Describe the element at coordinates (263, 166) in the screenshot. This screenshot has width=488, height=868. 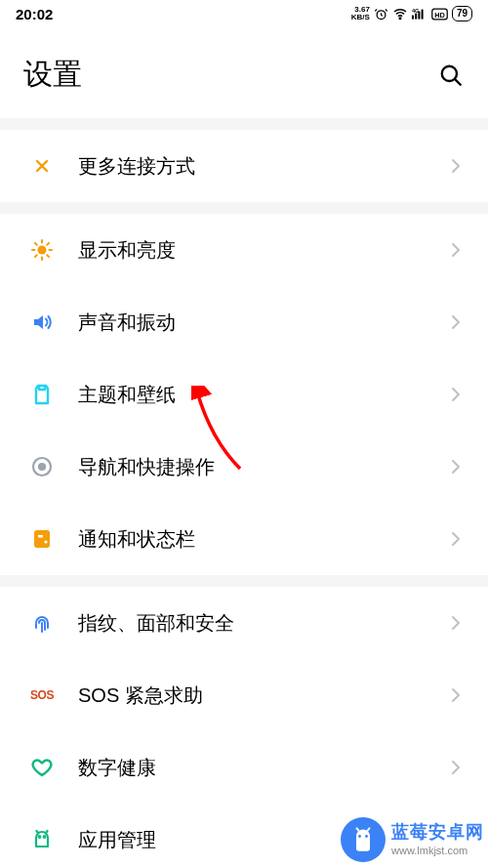
I see `item-label: 更多连接方式` at that location.